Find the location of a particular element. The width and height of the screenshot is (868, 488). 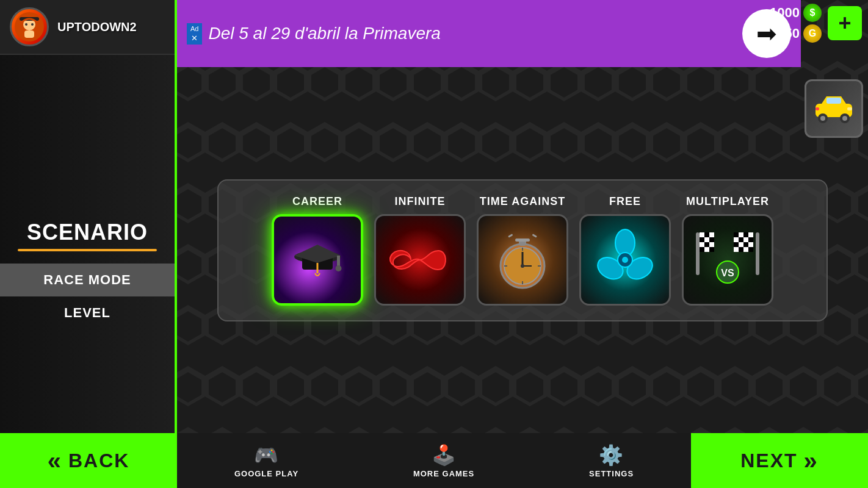

gold-coin-icon: G is located at coordinates (812, 34).